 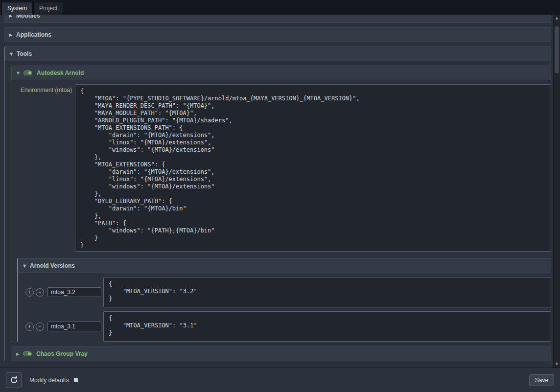 What do you see at coordinates (17, 8) in the screenshot?
I see `tab-system: System` at bounding box center [17, 8].